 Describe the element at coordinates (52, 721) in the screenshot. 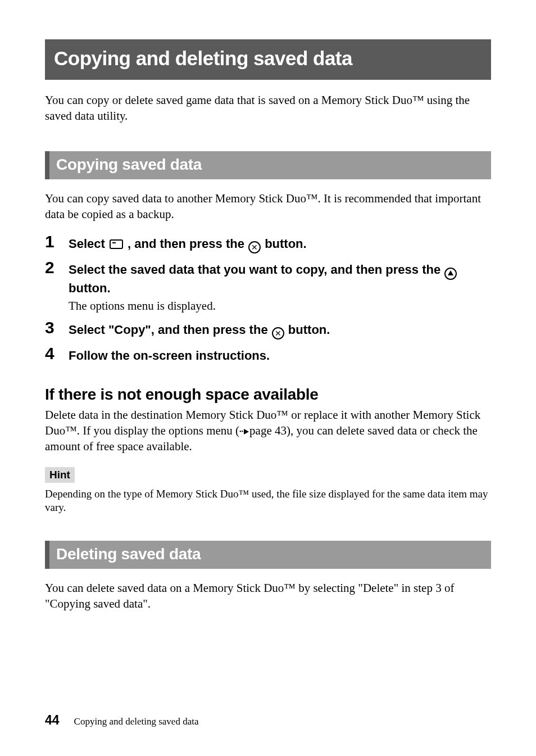

I see `page-number: 44` at that location.